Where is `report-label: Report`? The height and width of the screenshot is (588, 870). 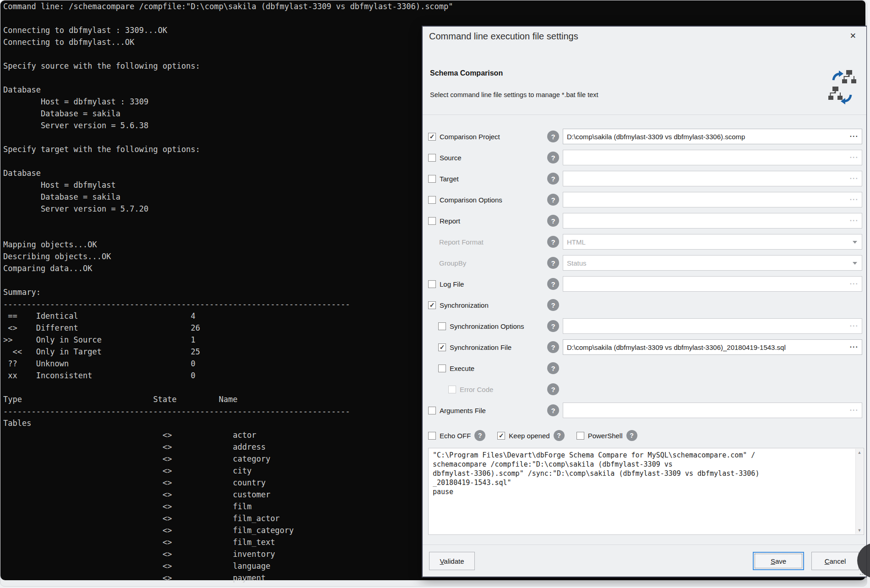 report-label: Report is located at coordinates (450, 221).